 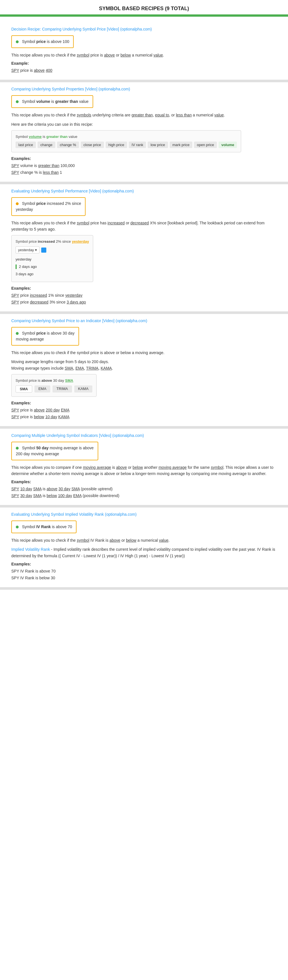 What do you see at coordinates (52, 274) in the screenshot?
I see `lookback-option-3days: 3 days ago` at bounding box center [52, 274].